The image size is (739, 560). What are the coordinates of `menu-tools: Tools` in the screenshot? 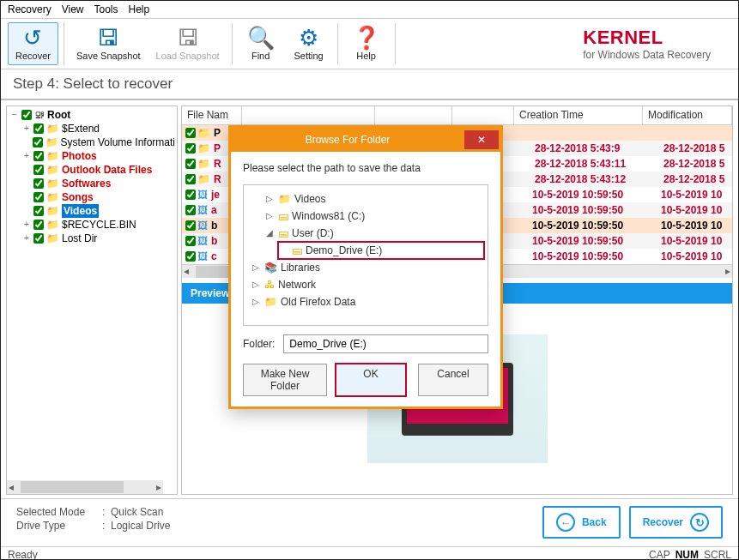 It's located at (106, 9).